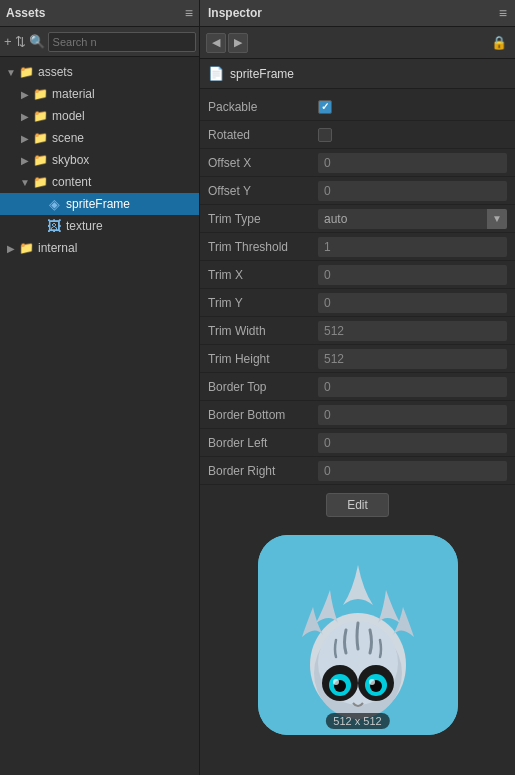 Image resolution: width=515 pixels, height=775 pixels. Describe the element at coordinates (358, 331) in the screenshot. I see `prop-row-trim-width: Trim Width` at that location.